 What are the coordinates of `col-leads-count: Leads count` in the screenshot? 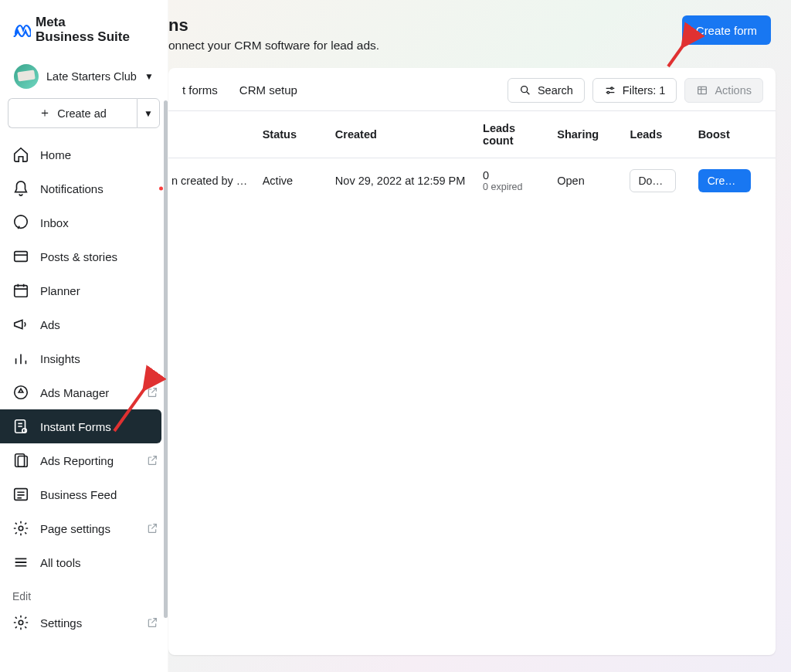 It's located at (520, 134).